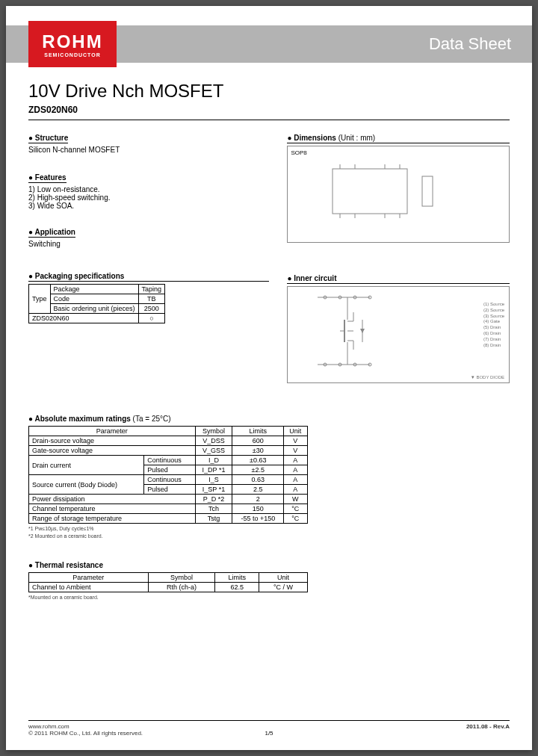 This screenshot has height=756, width=538. I want to click on pack-bou-label: Basic ordering unit (pieces), so click(94, 309).